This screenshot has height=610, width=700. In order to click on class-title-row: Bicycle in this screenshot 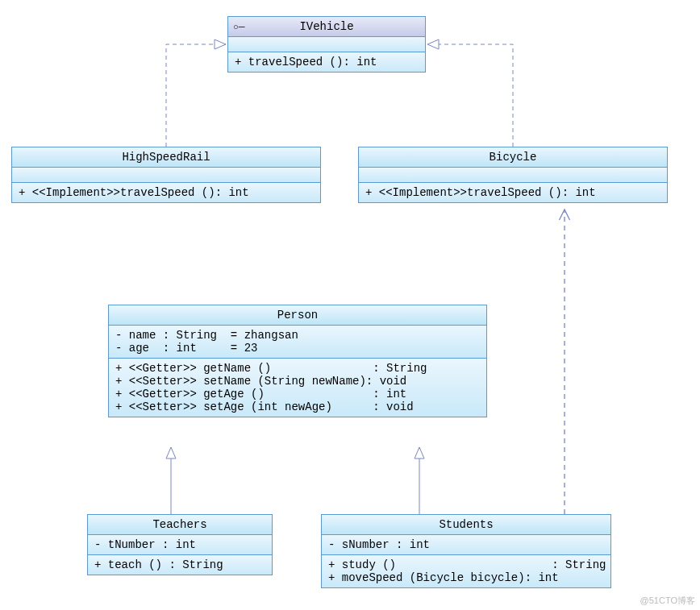, I will do `click(513, 158)`.